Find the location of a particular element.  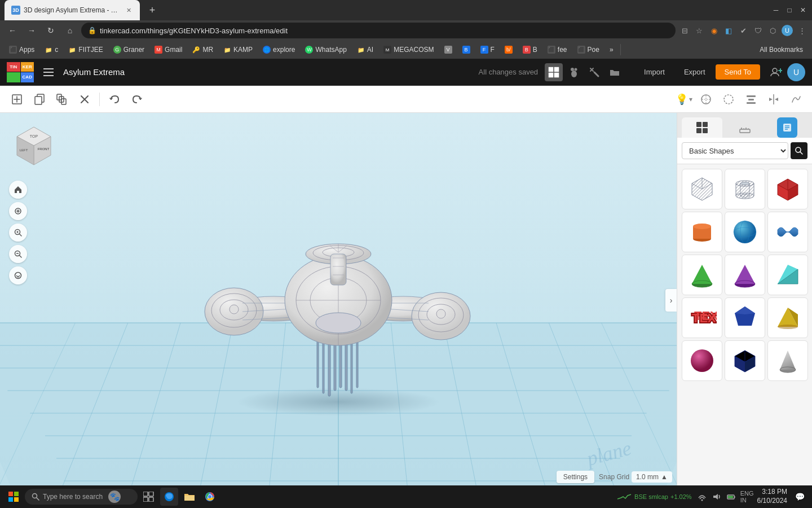

bookmark-folder-c: 📁 c is located at coordinates (51, 50).